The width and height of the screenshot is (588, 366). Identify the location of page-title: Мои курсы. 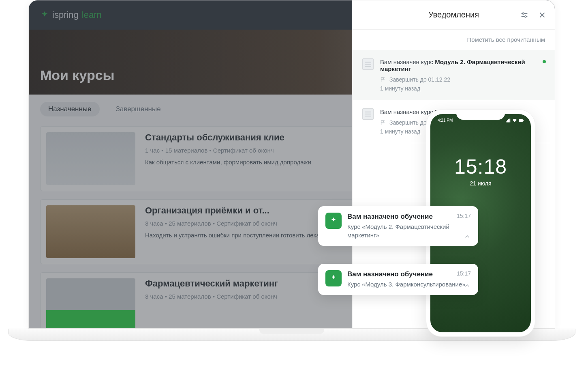
(77, 75).